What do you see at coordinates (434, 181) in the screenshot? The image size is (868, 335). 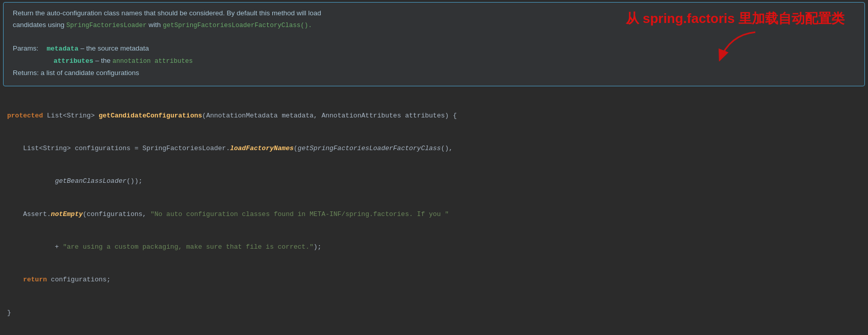 I see `code1-line3: getBeanClassLoader());` at bounding box center [434, 181].